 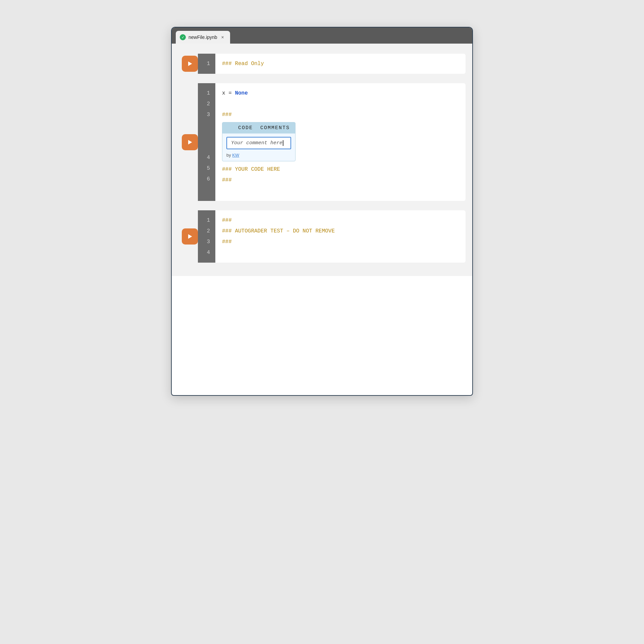 What do you see at coordinates (259, 104) in the screenshot?
I see `code-line-blank` at bounding box center [259, 104].